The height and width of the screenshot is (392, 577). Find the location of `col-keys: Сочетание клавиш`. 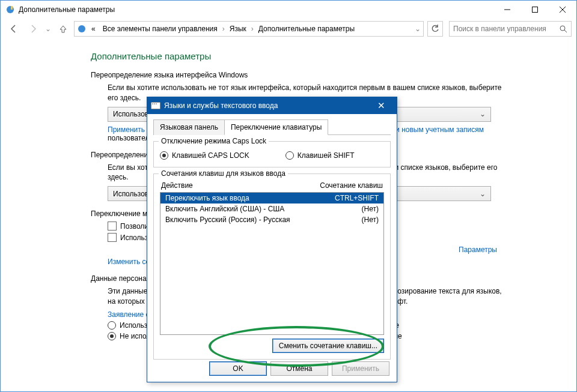

col-keys: Сочетание клавиш is located at coordinates (351, 185).